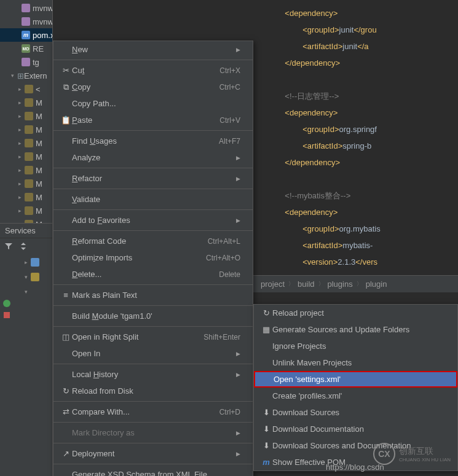 This screenshot has height=476, width=458. What do you see at coordinates (153, 199) in the screenshot?
I see `menu-item-validate: Validate` at bounding box center [153, 199].